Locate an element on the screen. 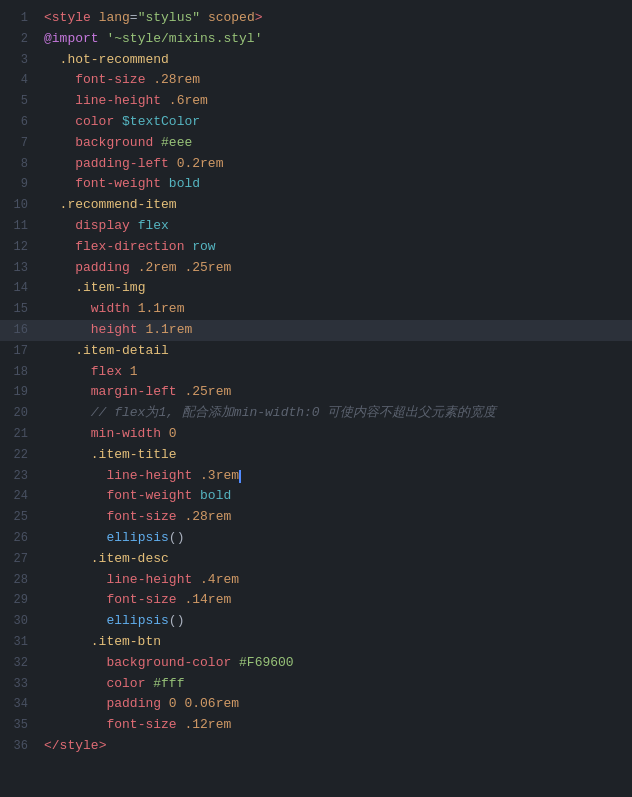 Image resolution: width=632 pixels, height=797 pixels. property: padding is located at coordinates (102, 268).